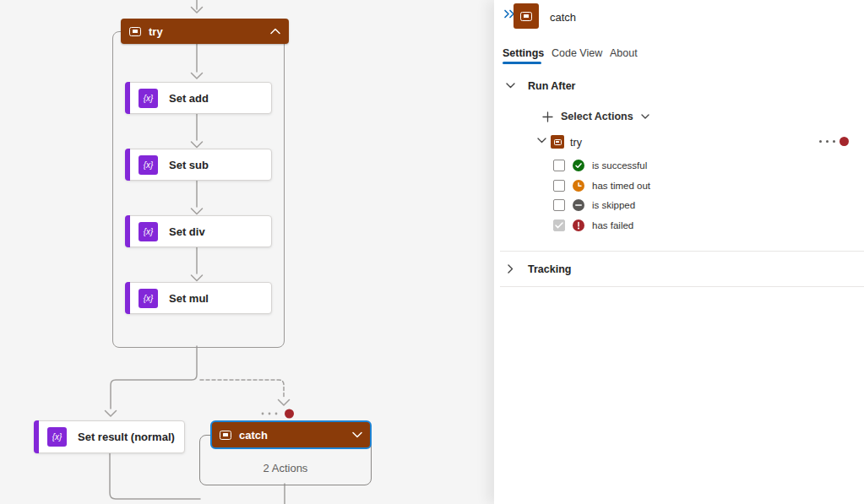  What do you see at coordinates (510, 86) in the screenshot?
I see `run-after-chevron-down-icon` at bounding box center [510, 86].